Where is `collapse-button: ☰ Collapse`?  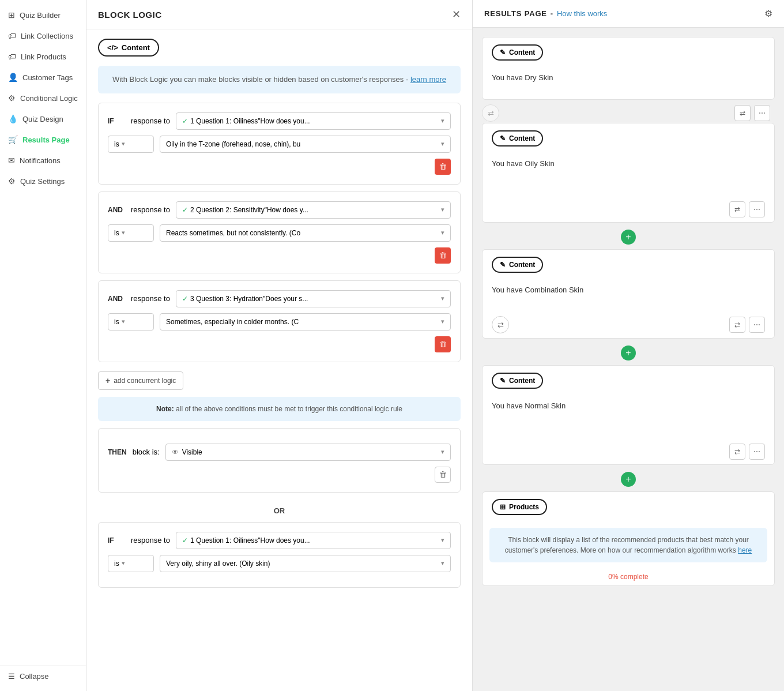 collapse-button: ☰ Collapse is located at coordinates (43, 676).